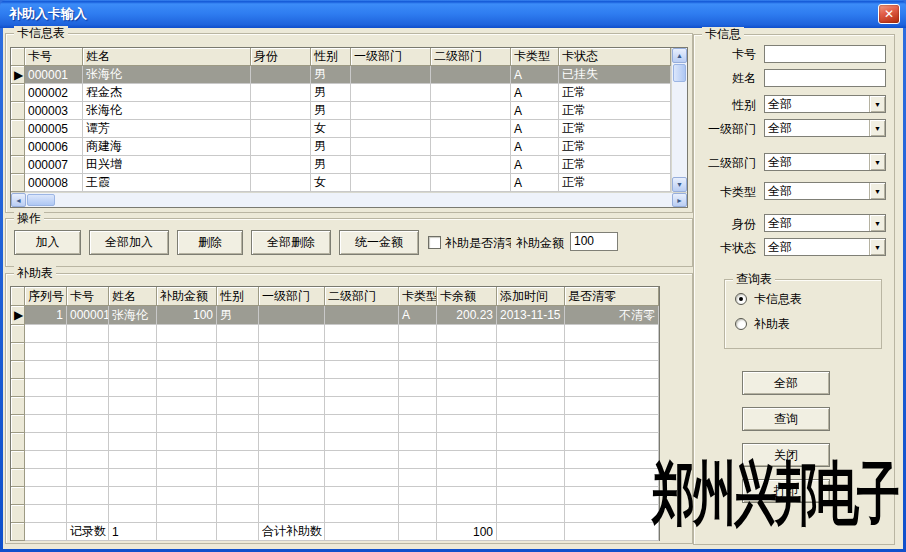  What do you see at coordinates (434, 242) in the screenshot?
I see `clear-subsidy-checkbox` at bounding box center [434, 242].